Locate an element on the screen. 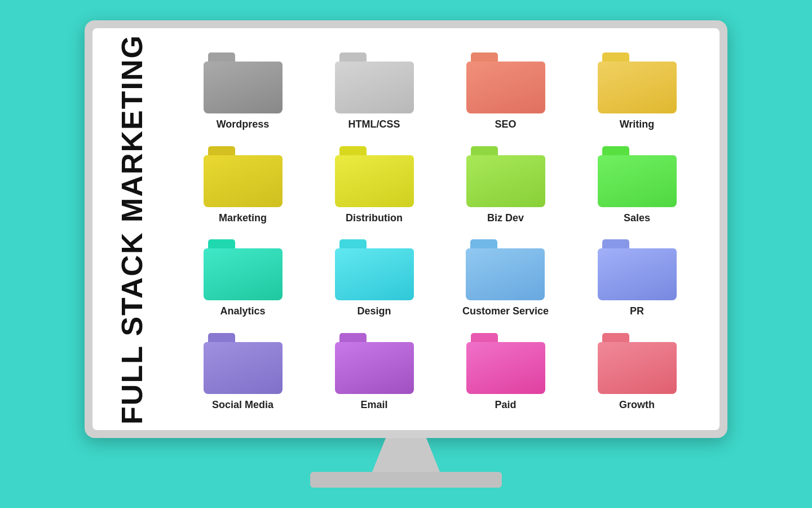 This screenshot has height=508, width=812. folder-icon-bizdev is located at coordinates (506, 177).